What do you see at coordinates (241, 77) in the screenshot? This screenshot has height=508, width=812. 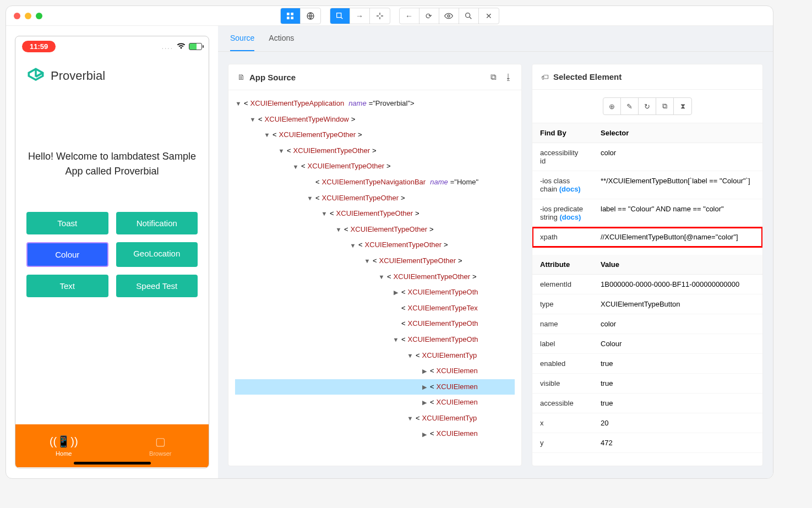 I see `file-icon: 🗎` at bounding box center [241, 77].